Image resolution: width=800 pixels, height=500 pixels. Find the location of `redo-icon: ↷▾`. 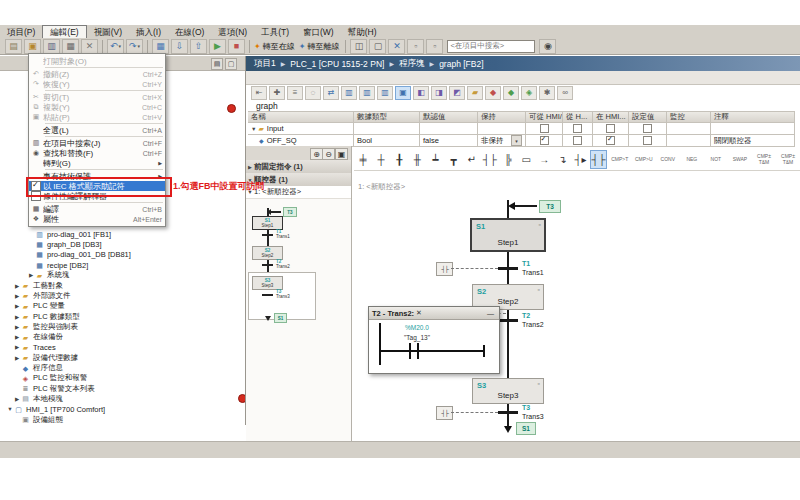

redo-icon: ↷▾ is located at coordinates (134, 46).